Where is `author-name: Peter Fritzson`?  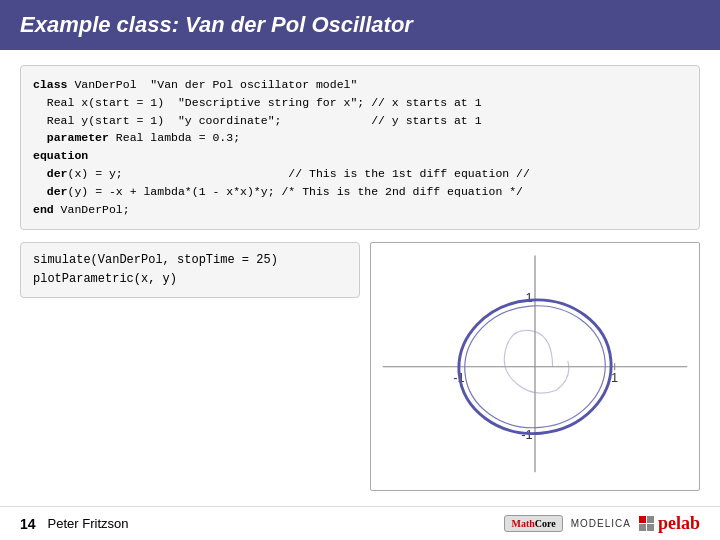 author-name: Peter Fritzson is located at coordinates (276, 524).